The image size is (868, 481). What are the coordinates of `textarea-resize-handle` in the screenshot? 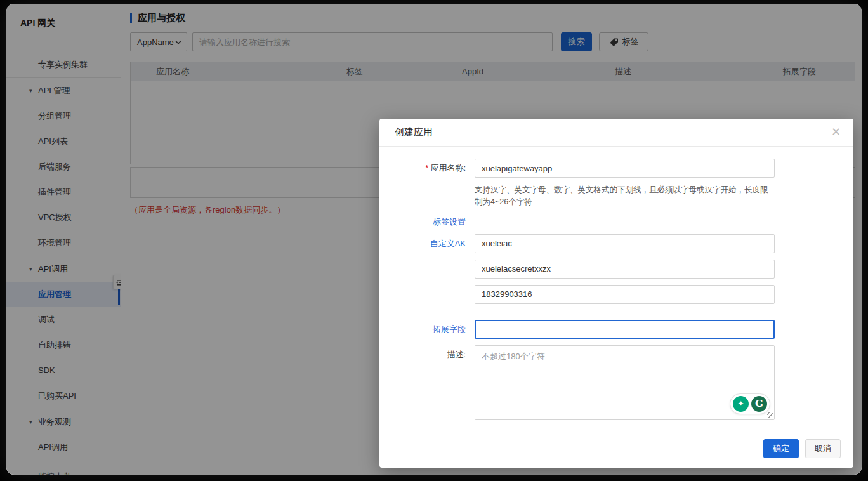 It's located at (770, 415).